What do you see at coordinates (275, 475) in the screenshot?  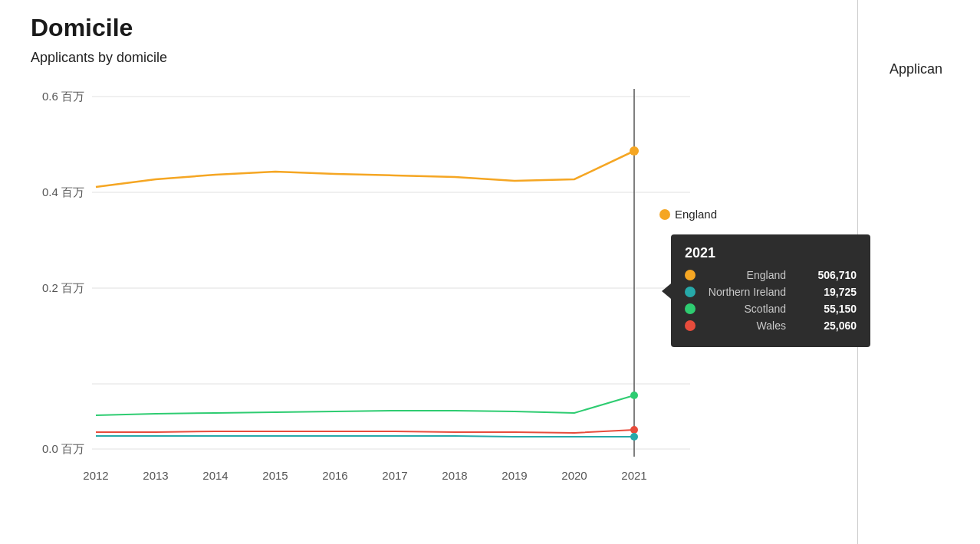 I see `svg-text: 2015` at bounding box center [275, 475].